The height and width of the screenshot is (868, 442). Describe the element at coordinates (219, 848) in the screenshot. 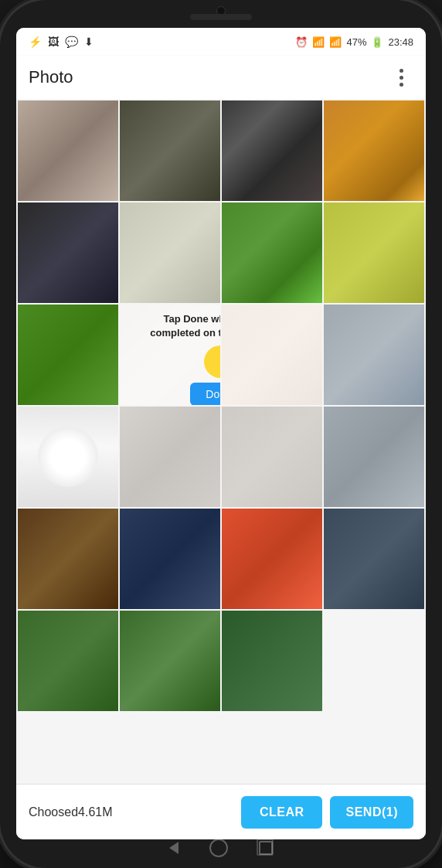

I see `home-button` at that location.